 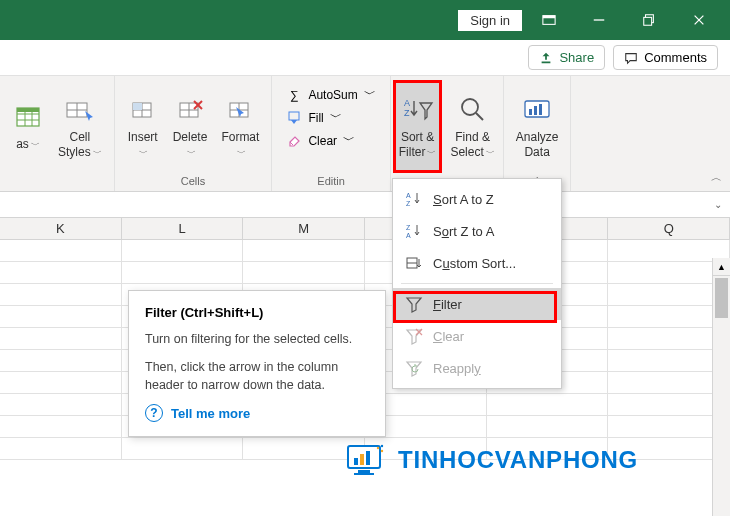 I want to click on delete-cells-icon, so click(x=190, y=110).